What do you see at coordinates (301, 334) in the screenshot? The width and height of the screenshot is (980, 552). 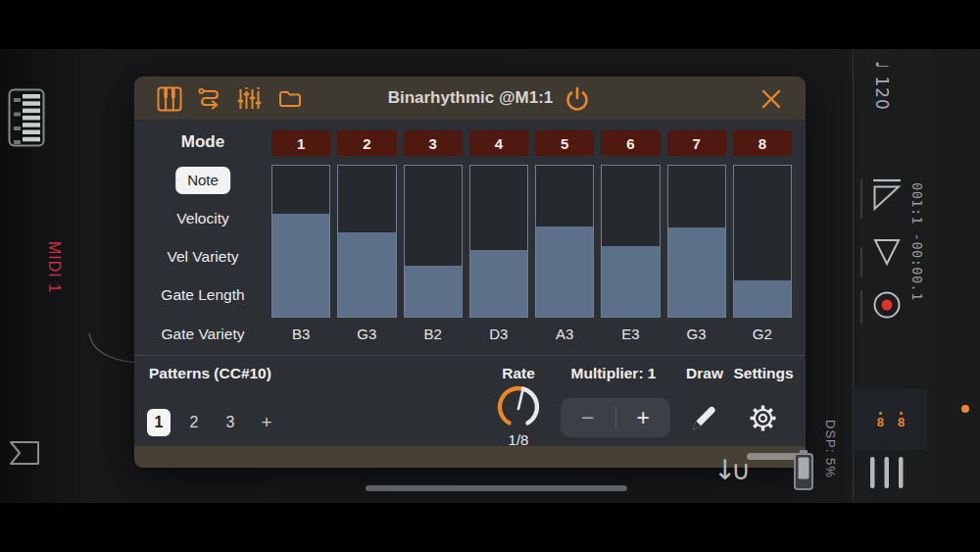 I see `step-note-label: B3` at bounding box center [301, 334].